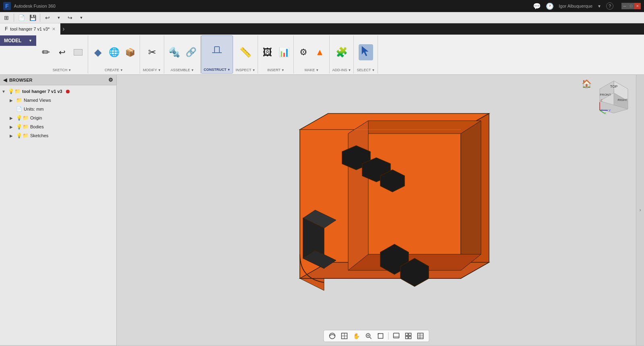  I want to click on sketch-finish-button: ↩, so click(62, 52).